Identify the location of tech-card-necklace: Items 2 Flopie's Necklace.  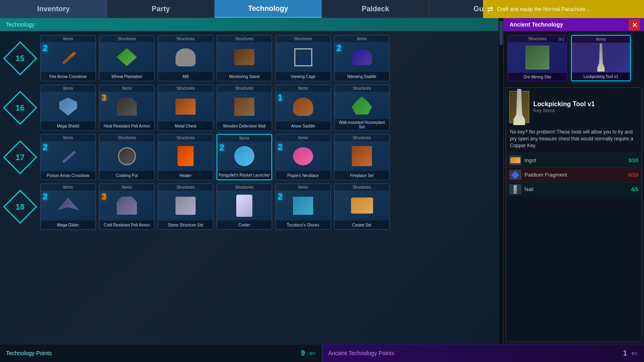
(303, 157).